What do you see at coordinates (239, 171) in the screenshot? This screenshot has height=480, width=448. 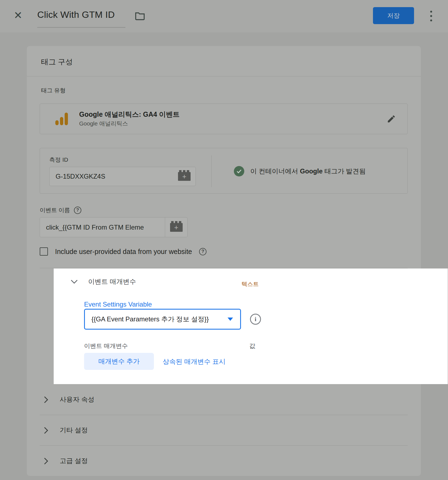 I see `check-circle-icon` at bounding box center [239, 171].